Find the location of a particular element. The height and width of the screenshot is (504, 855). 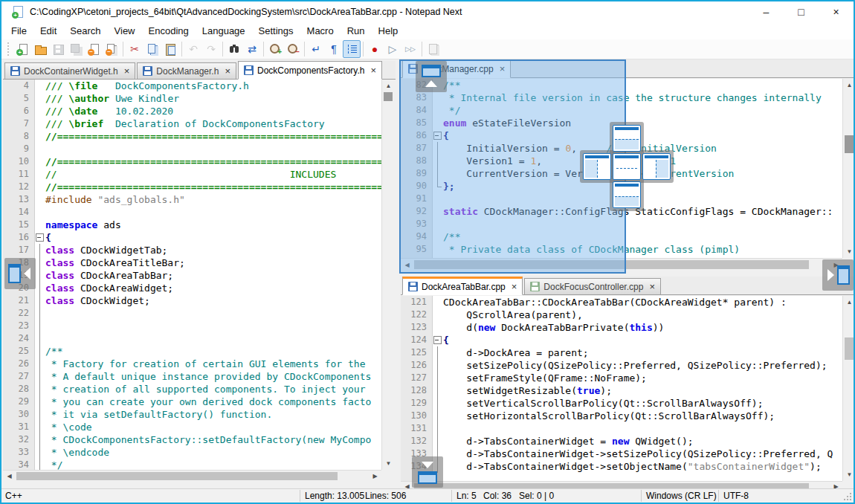

code-line: 125 d->DockArea = parent; is located at coordinates (622, 352).